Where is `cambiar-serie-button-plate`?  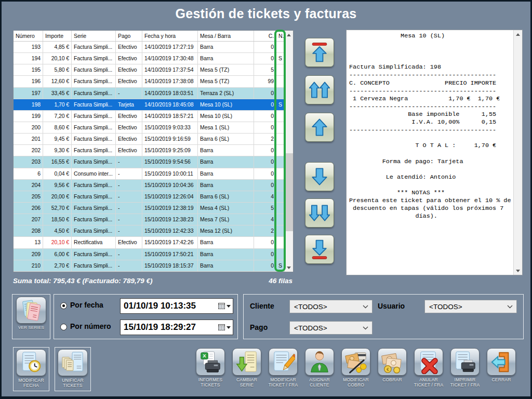
cambiar-serie-button-plate is located at coordinates (247, 362).